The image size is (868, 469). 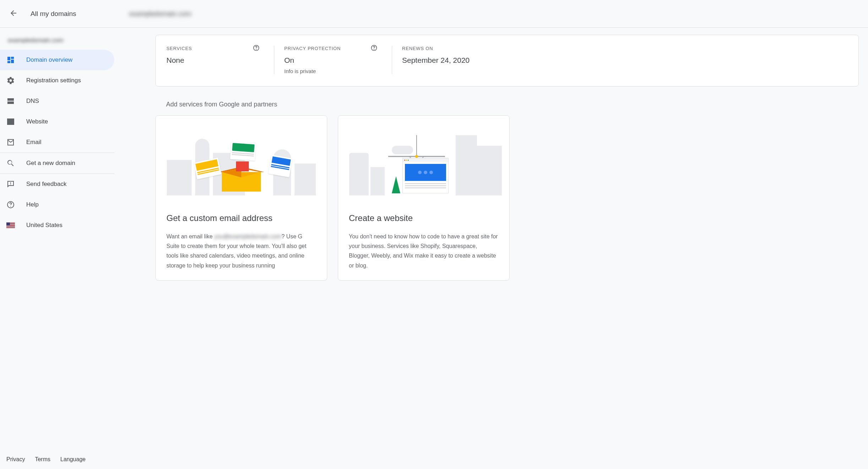 What do you see at coordinates (190, 236) in the screenshot?
I see `card-text-pre: Want an email like` at bounding box center [190, 236].